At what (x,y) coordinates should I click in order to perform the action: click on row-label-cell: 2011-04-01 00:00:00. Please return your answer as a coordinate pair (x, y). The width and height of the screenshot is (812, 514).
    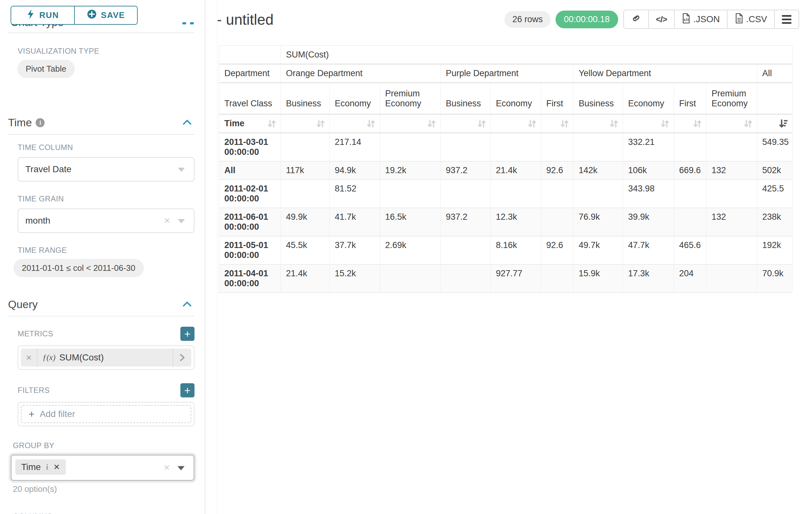
    Looking at the image, I should click on (250, 278).